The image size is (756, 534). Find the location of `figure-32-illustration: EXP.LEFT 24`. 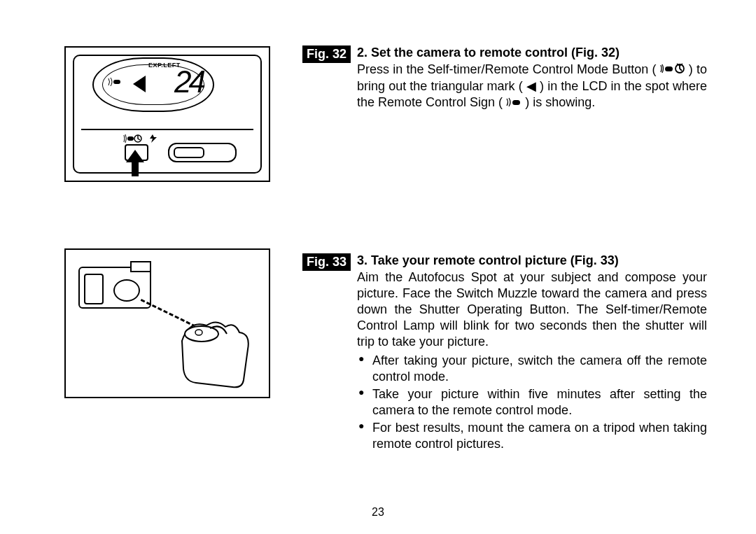

figure-32-illustration: EXP.LEFT 24 is located at coordinates (167, 114).